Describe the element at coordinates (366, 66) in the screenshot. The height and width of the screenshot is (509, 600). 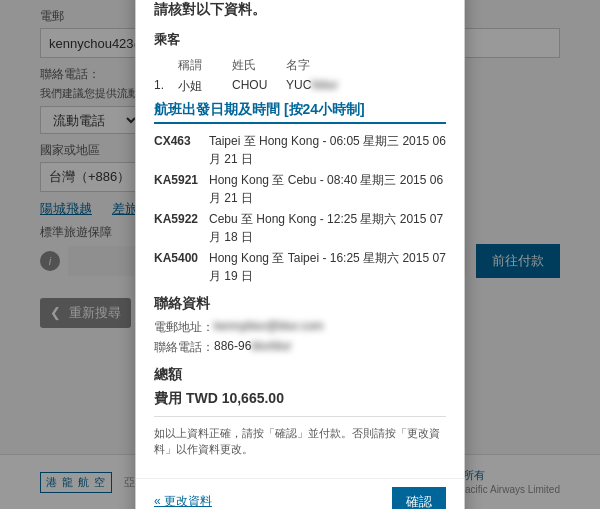
I see `col-firstname-header: 名字` at that location.